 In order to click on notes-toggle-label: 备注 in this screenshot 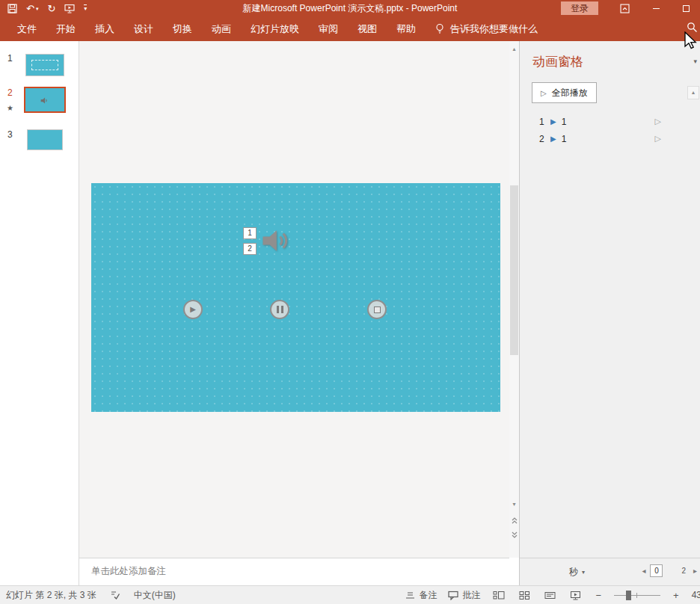, I will do `click(428, 595)`.